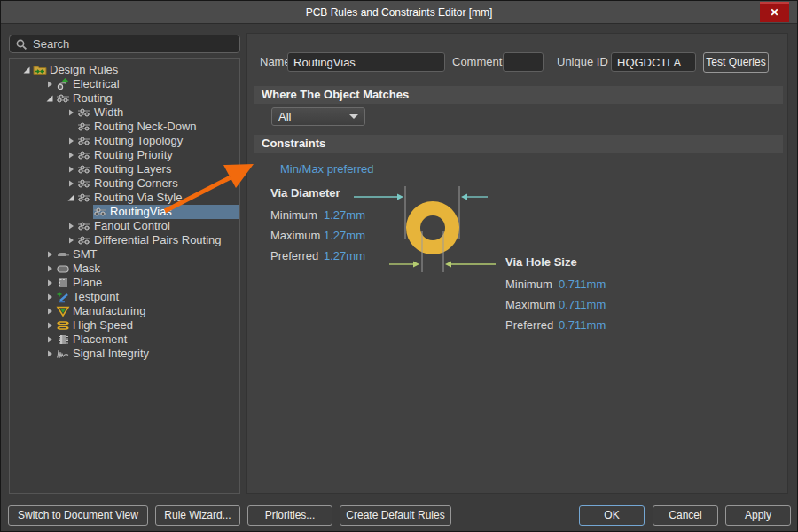 The image size is (798, 532). Describe the element at coordinates (71, 127) in the screenshot. I see `expander-spacer` at that location.